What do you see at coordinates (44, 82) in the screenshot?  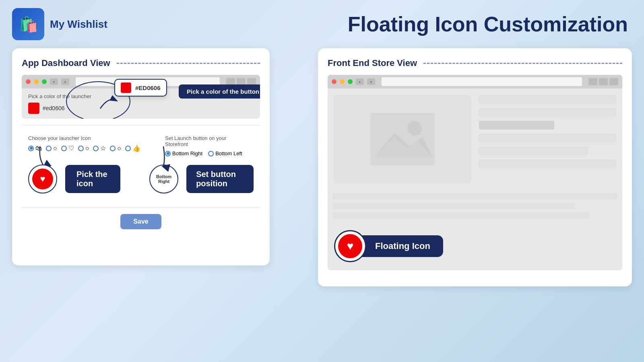 I see `browser-dot-green` at bounding box center [44, 82].